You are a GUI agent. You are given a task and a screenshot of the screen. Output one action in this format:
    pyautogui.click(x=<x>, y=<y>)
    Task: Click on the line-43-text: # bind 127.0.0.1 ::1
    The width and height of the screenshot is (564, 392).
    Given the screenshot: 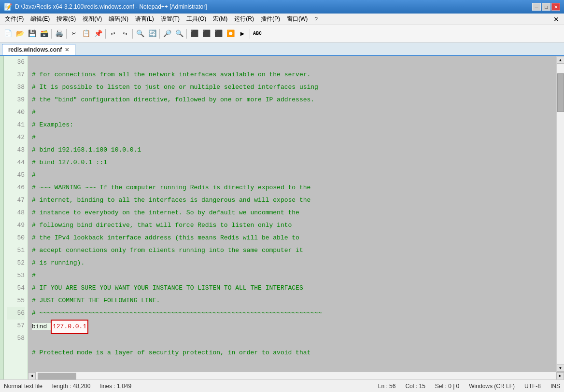 What is the action you would take?
    pyautogui.click(x=70, y=162)
    